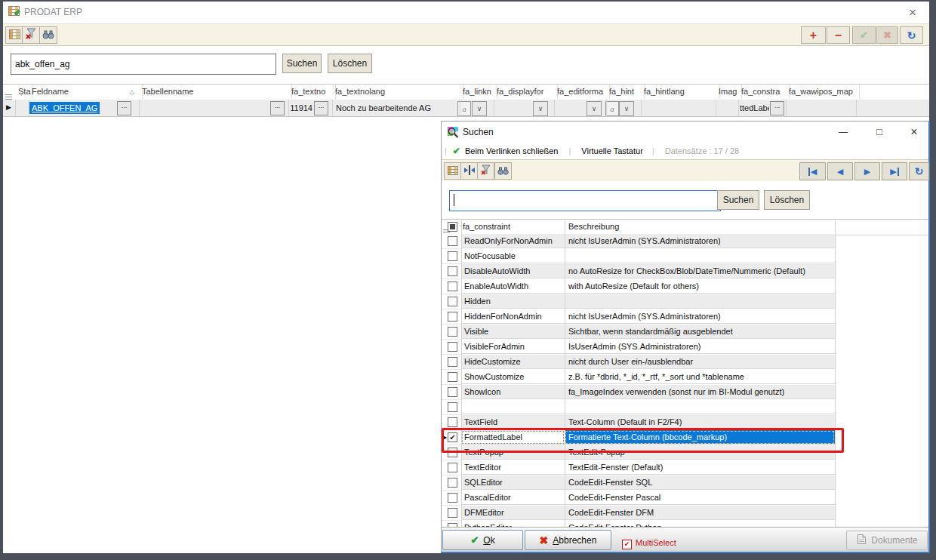 The image size is (936, 560). Describe the element at coordinates (755, 108) in the screenshot. I see `fa-constra-cell: ttedLabe` at that location.